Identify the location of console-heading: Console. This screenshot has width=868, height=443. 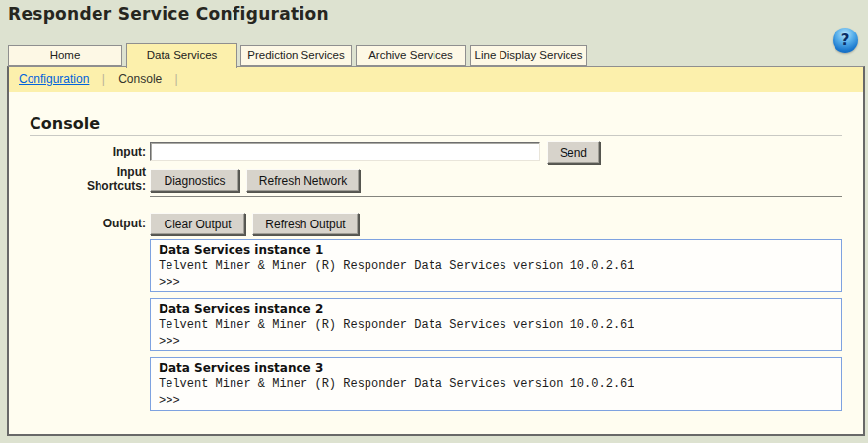
(65, 124).